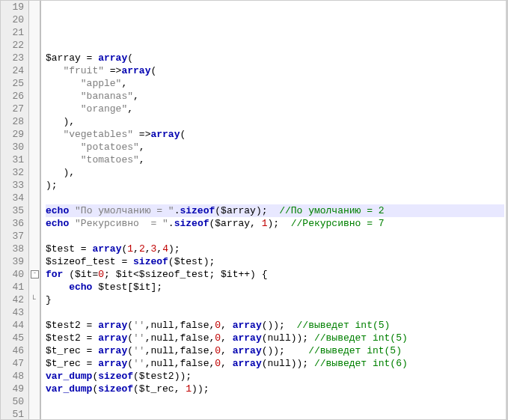 The width and height of the screenshot is (508, 420). Describe the element at coordinates (275, 274) in the screenshot. I see `code-line: for ($it=0; $it<$sizeof_test; $it++) {` at that location.